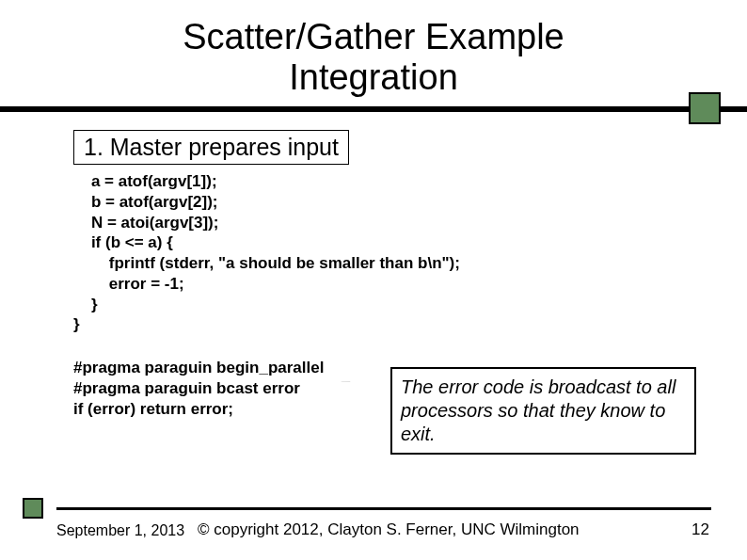 The width and height of the screenshot is (747, 560). What do you see at coordinates (700, 530) in the screenshot?
I see `page-number: 12` at bounding box center [700, 530].